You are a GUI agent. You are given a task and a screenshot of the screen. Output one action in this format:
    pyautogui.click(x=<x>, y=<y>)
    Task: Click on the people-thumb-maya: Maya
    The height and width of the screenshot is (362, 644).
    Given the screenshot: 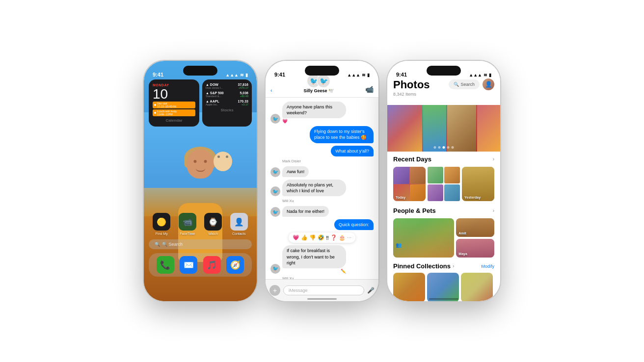 What is the action you would take?
    pyautogui.click(x=475, y=248)
    